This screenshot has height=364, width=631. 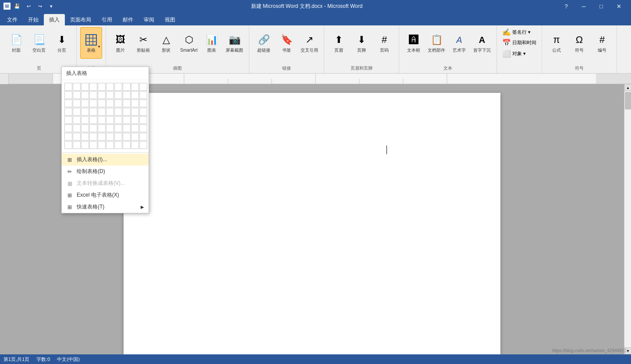 I want to click on signature-line-btn: ✍ 签名行 ▾, so click(x=519, y=32).